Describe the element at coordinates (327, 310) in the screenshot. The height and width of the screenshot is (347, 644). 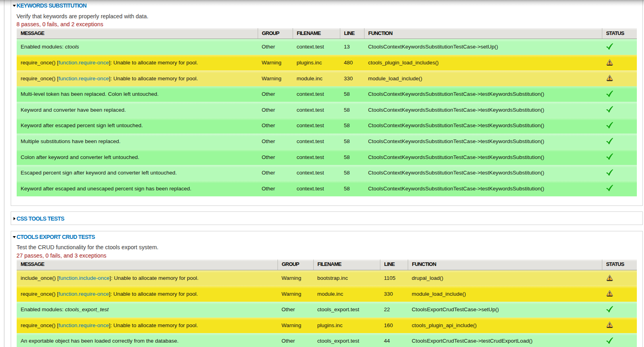
I see `result-row: Enabled modules: ctools_export_testOther…` at that location.